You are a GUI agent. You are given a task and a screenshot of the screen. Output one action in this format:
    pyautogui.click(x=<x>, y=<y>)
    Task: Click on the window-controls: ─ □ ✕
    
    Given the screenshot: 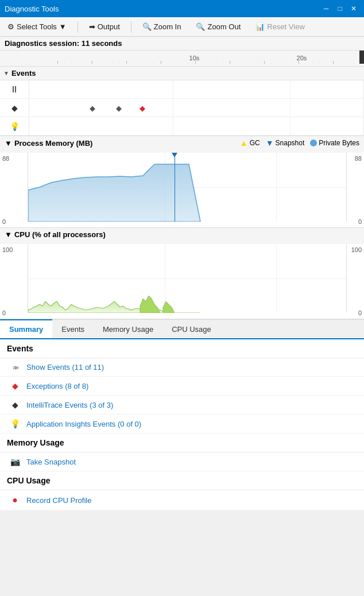 What is the action you would take?
    pyautogui.click(x=340, y=9)
    